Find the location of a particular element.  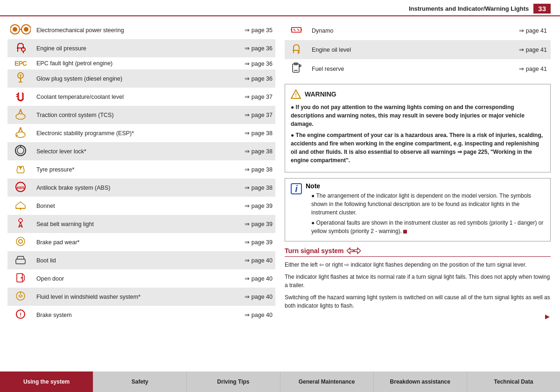

item-description: Electromechanical power steering is located at coordinates (126, 30).